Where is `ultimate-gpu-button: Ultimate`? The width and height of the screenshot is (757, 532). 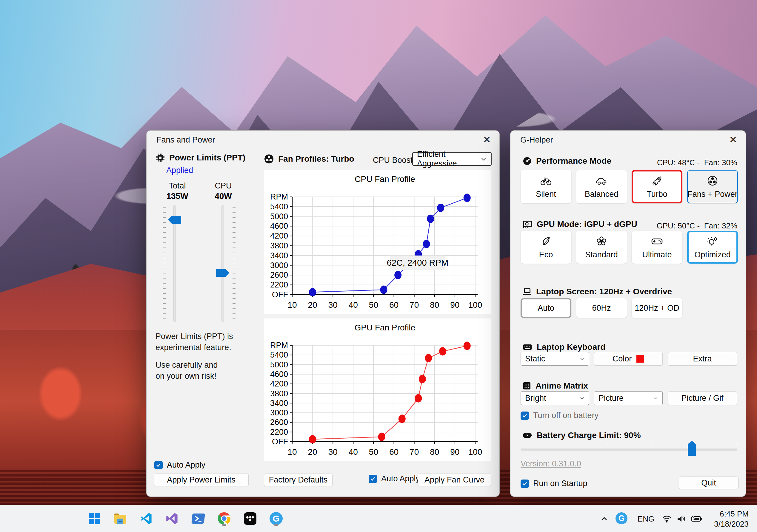 ultimate-gpu-button: Ultimate is located at coordinates (657, 247).